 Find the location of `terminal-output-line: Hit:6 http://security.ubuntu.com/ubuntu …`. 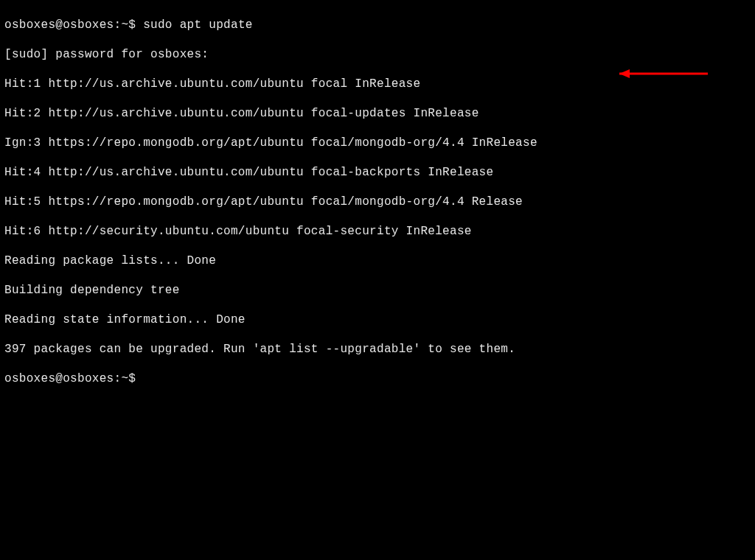

terminal-output-line: Hit:6 http://security.ubuntu.com/ubuntu … is located at coordinates (378, 231).